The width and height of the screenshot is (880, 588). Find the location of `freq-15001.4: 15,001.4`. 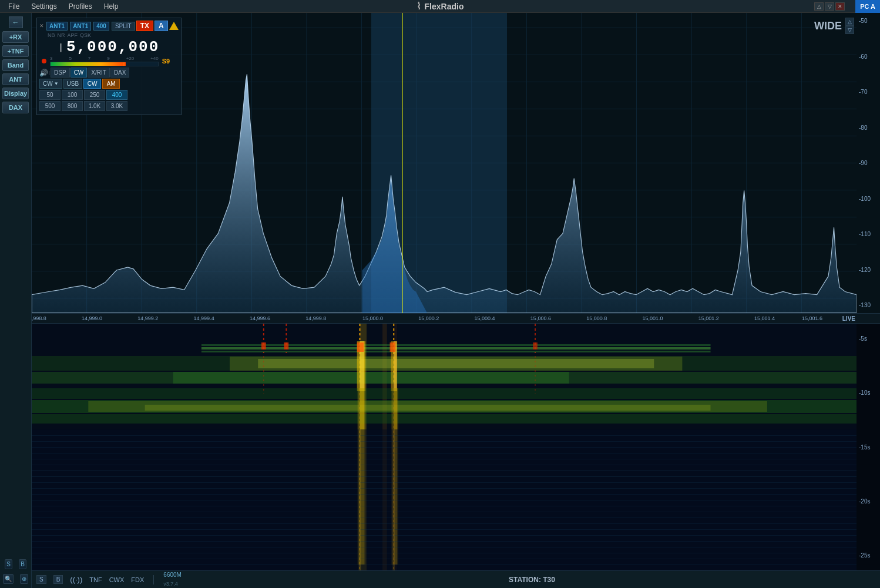

freq-15001.4: 15,001.4 is located at coordinates (765, 318).